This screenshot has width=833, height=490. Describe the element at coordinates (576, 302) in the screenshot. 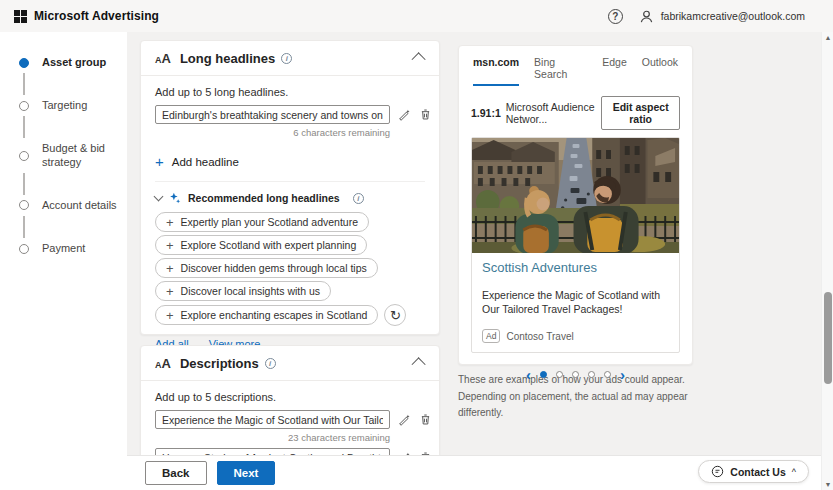

I see `ad-content: Scottish Adventures Experience the Magic…` at that location.